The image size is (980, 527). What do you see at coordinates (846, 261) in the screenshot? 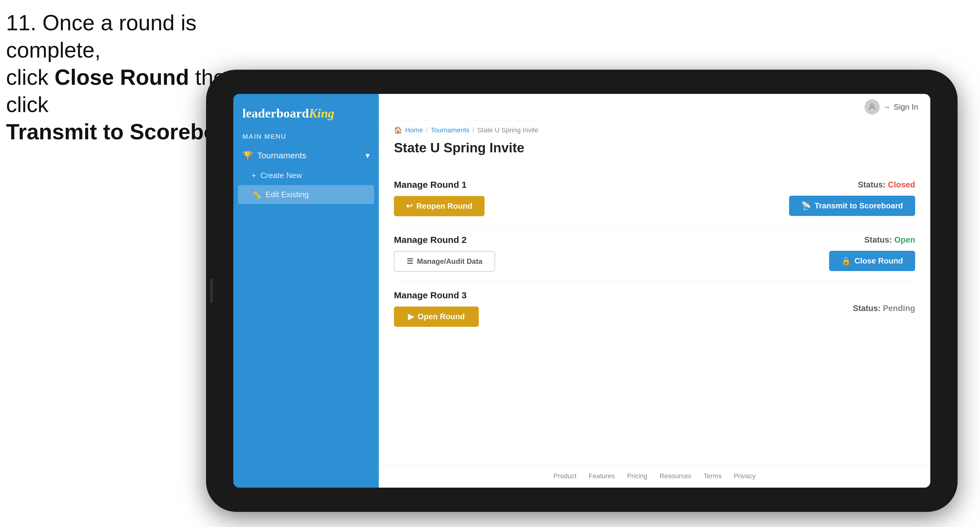
I see `lock-icon: 🔒` at bounding box center [846, 261].